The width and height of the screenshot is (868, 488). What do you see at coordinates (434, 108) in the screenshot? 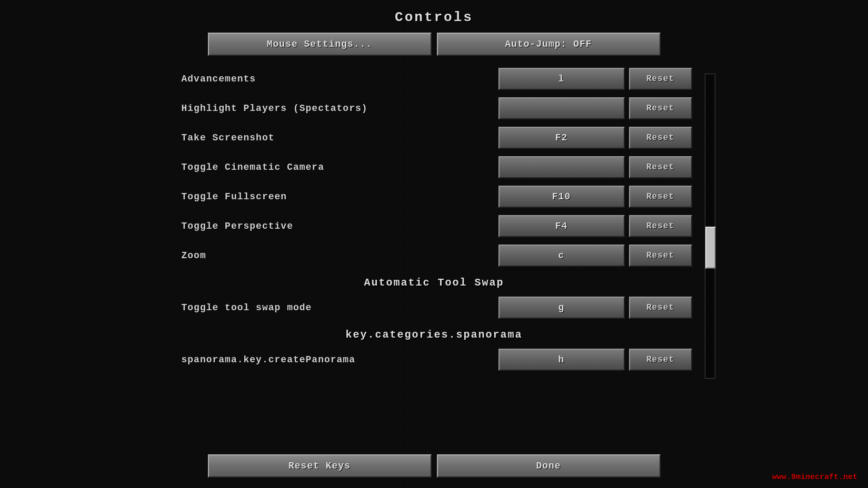
I see `control-row: Highlight Players (Spectators) Reset` at bounding box center [434, 108].